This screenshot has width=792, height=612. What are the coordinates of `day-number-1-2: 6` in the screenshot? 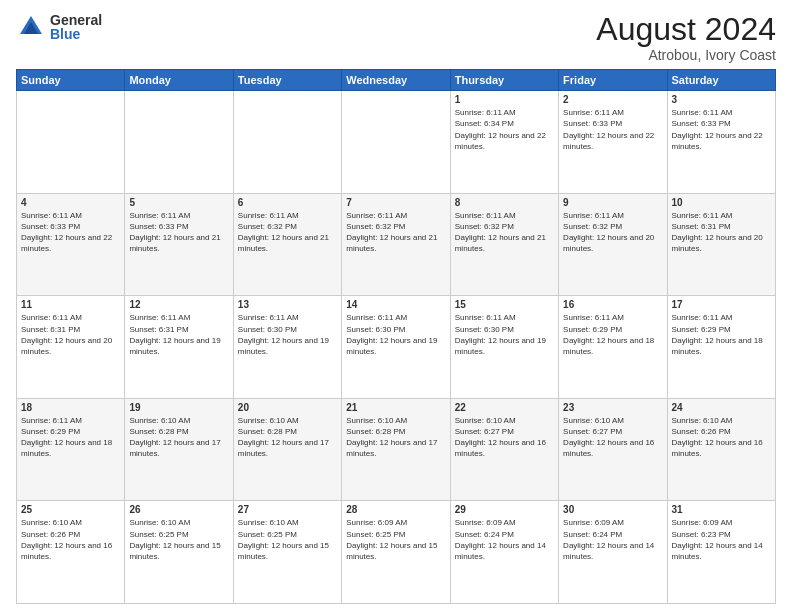 It's located at (288, 202).